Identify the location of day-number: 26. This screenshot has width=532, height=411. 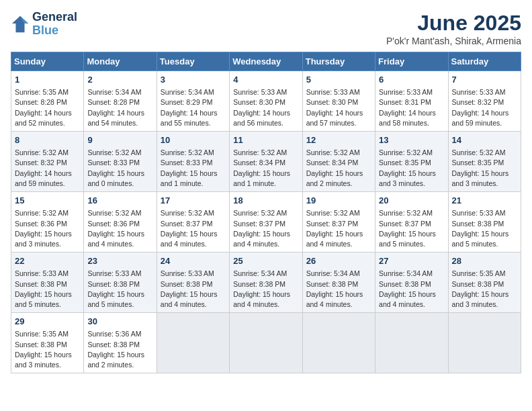
(339, 261).